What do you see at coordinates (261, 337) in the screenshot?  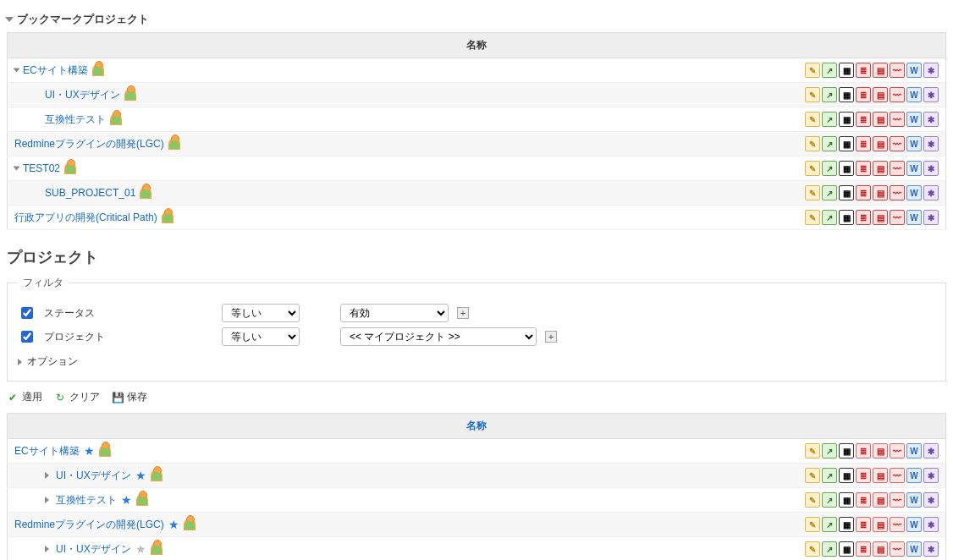 I see `filter-project-op: 等しい` at bounding box center [261, 337].